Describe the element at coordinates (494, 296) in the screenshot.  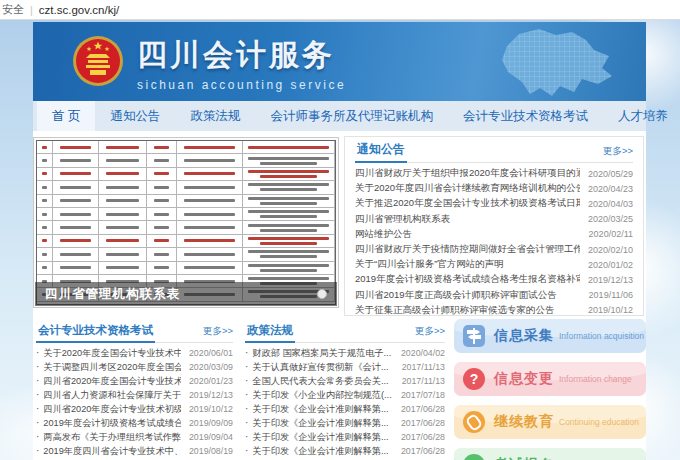
I see `list-item: 四川省2019年度正高级会计师职称评审面试公告2019/11/06` at that location.